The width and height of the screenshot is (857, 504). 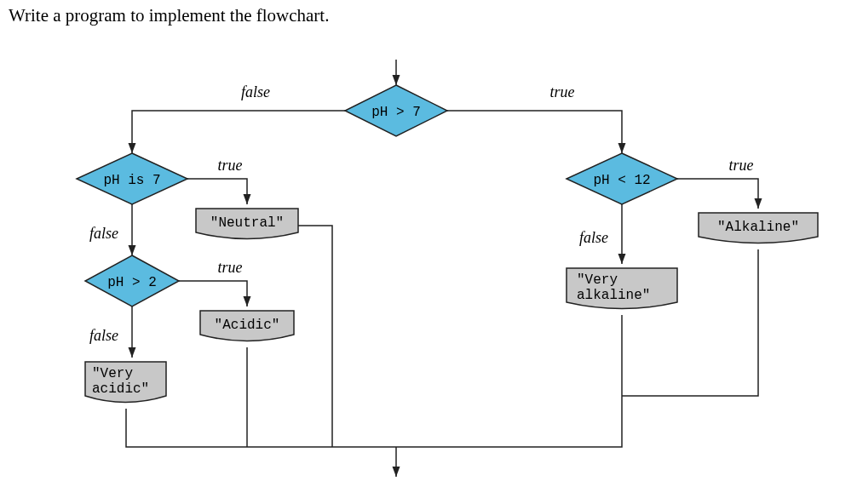 I want to click on output-very-alkaline-line2: alkaline", so click(x=613, y=295).